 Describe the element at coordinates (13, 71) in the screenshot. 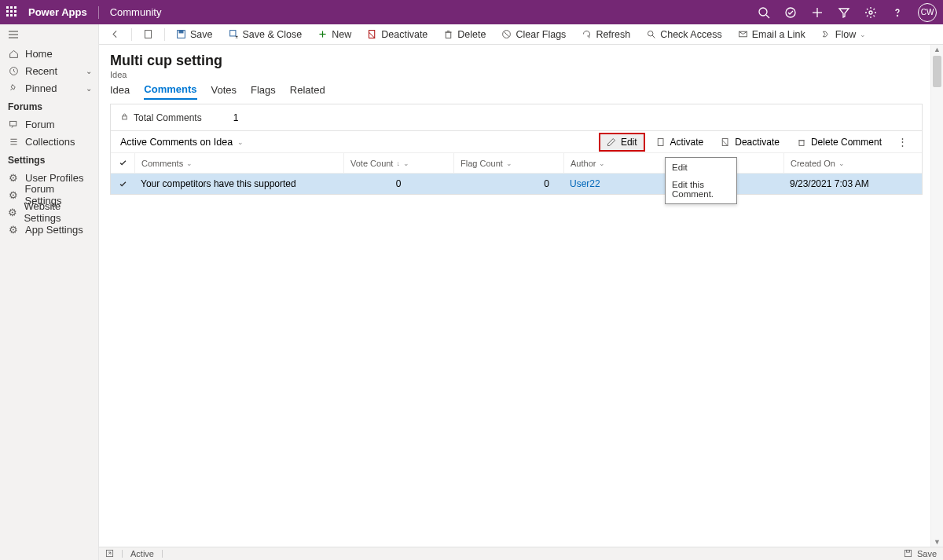

I see `clock-icon` at that location.